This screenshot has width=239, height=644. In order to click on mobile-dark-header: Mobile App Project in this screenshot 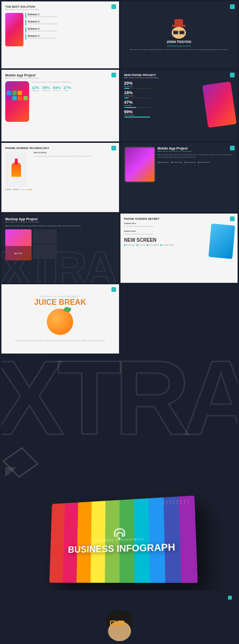, I will do `click(196, 148)`.